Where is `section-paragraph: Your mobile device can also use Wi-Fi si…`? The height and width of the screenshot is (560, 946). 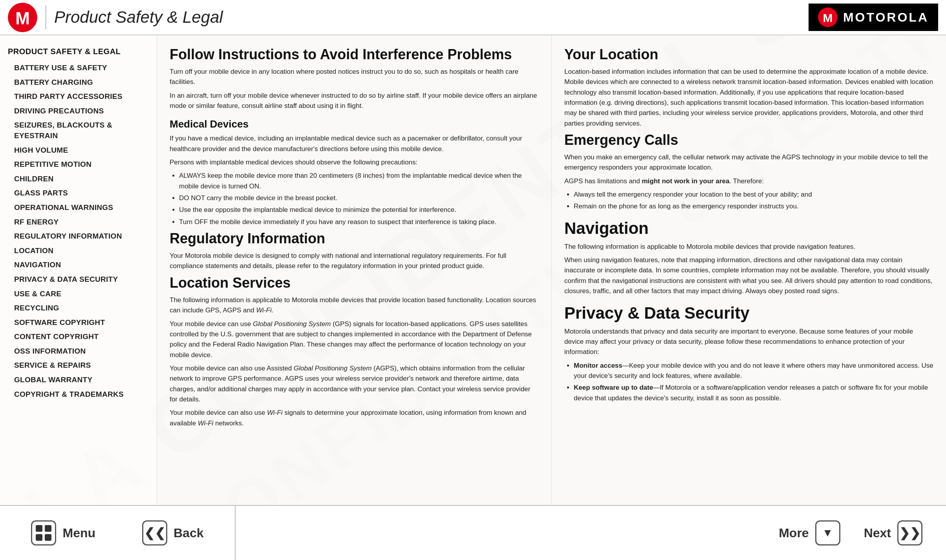 section-paragraph: Your mobile device can also use Wi-Fi si… is located at coordinates (354, 418).